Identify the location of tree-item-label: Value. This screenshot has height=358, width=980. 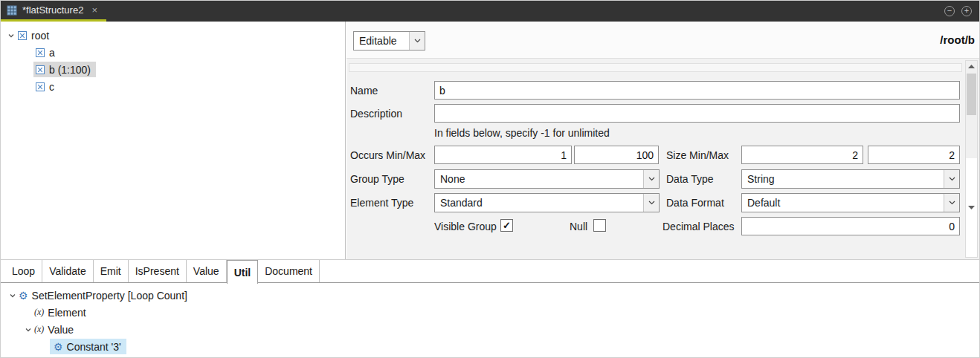
(61, 330).